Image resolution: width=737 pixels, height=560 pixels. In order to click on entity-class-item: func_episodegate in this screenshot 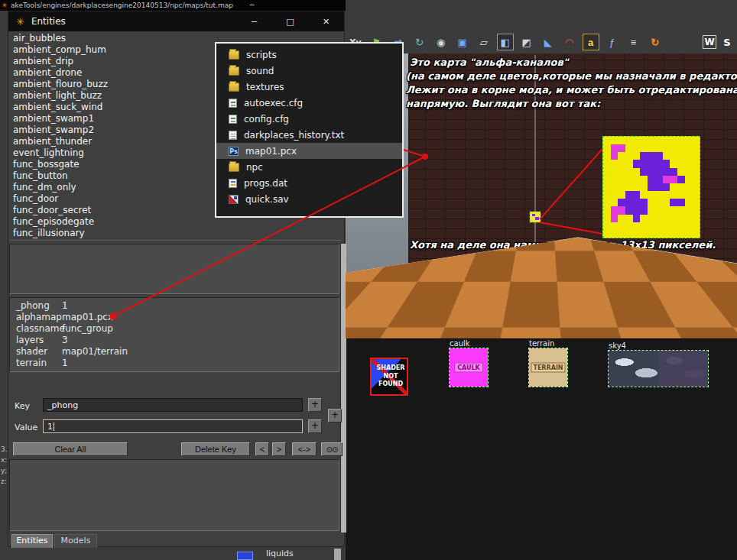, I will do `click(176, 222)`.